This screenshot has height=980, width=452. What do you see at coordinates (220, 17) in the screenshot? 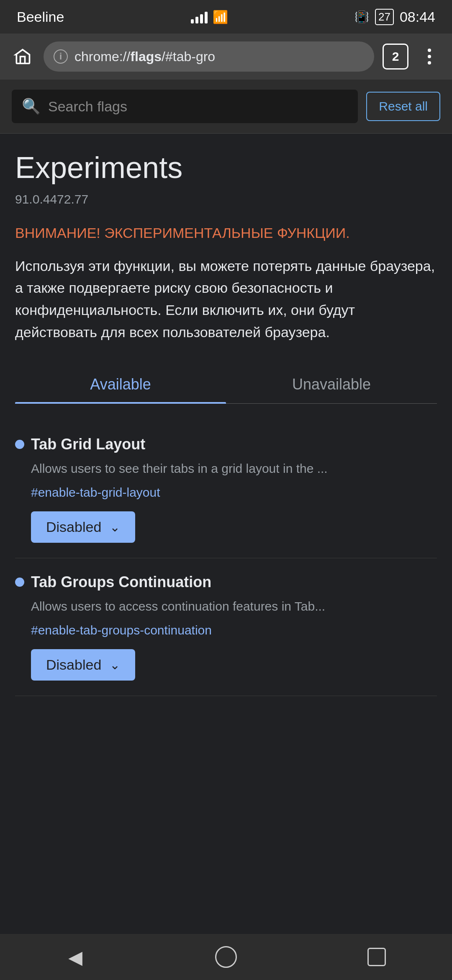
I see `wifi-icon: 📶` at bounding box center [220, 17].